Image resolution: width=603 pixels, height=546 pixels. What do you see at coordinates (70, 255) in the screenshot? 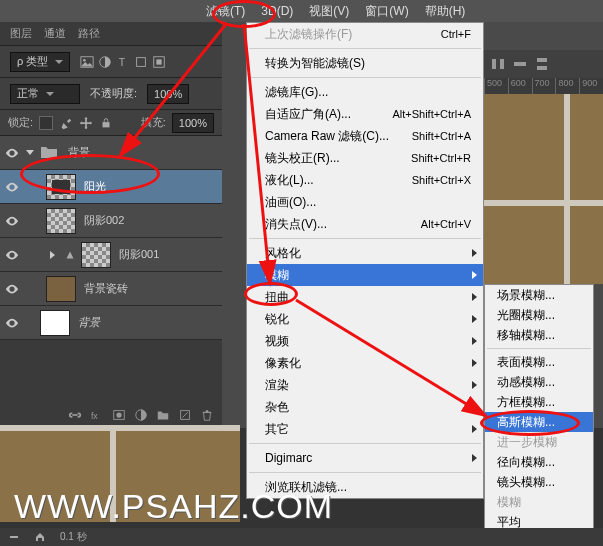
I see `fx-icon` at bounding box center [70, 255].